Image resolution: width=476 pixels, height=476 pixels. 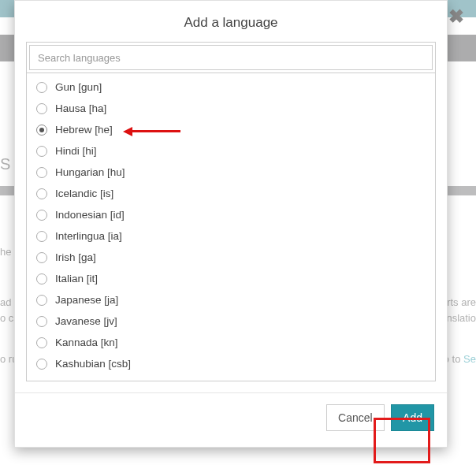 What do you see at coordinates (413, 418) in the screenshot?
I see `add-button: Add` at bounding box center [413, 418].